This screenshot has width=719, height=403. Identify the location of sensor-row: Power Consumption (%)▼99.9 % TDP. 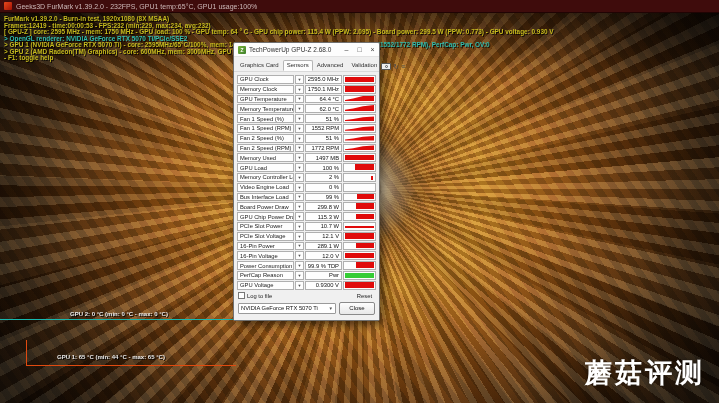
(306, 266).